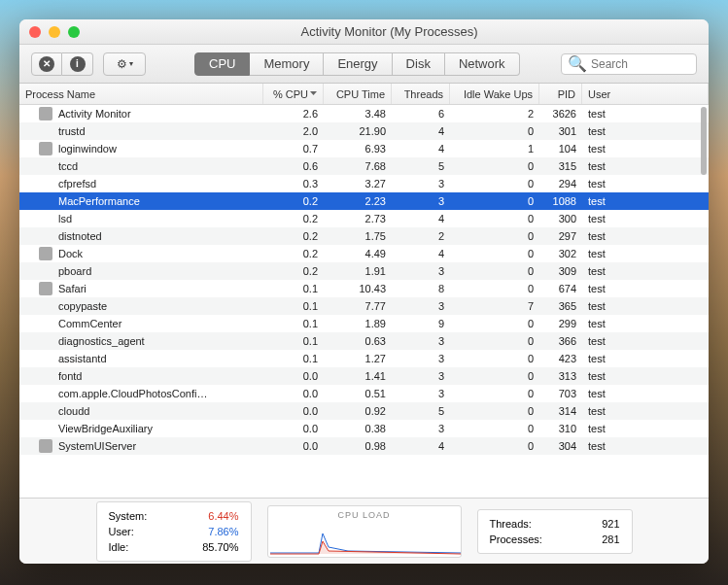 This screenshot has width=728, height=585. What do you see at coordinates (294, 411) in the screenshot?
I see `process-cpu: 0.0` at bounding box center [294, 411].